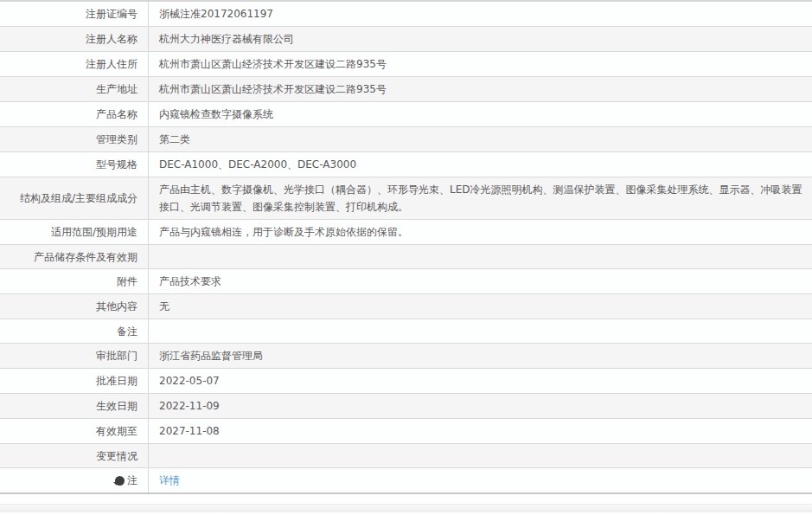 The image size is (812, 515). I want to click on row-label-cell: 生产地址, so click(74, 89).